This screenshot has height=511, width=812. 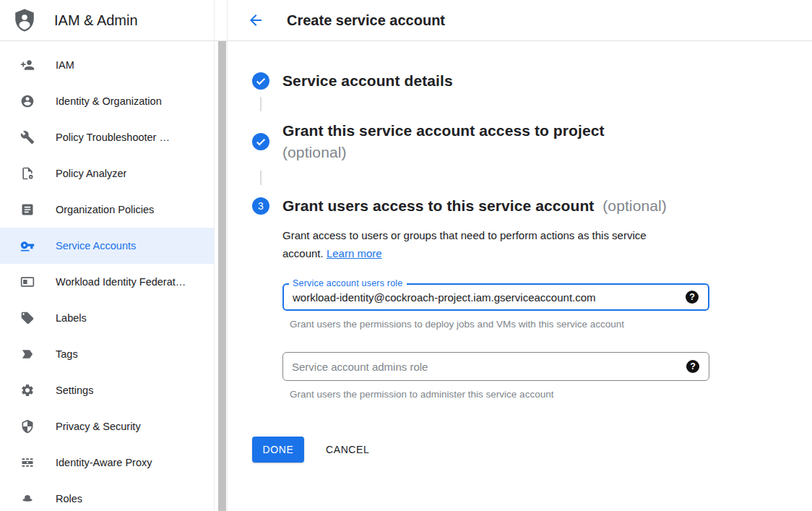 I want to click on page-title: Create service account, so click(x=366, y=20).